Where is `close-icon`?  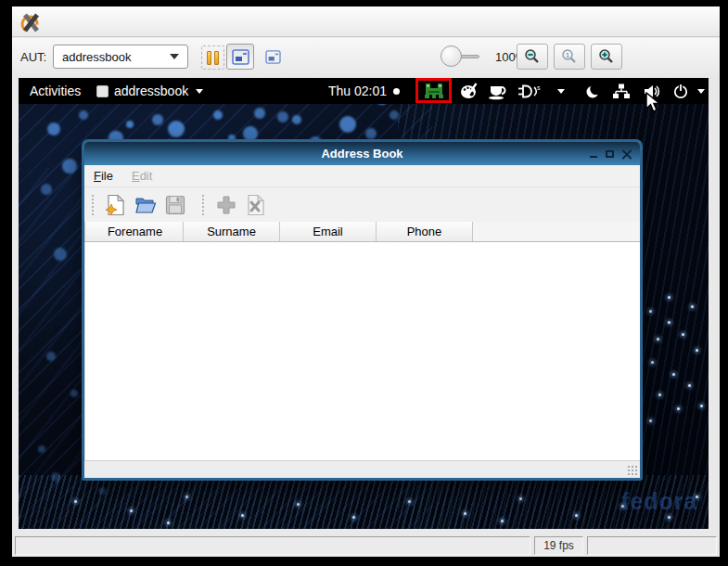 close-icon is located at coordinates (627, 154).